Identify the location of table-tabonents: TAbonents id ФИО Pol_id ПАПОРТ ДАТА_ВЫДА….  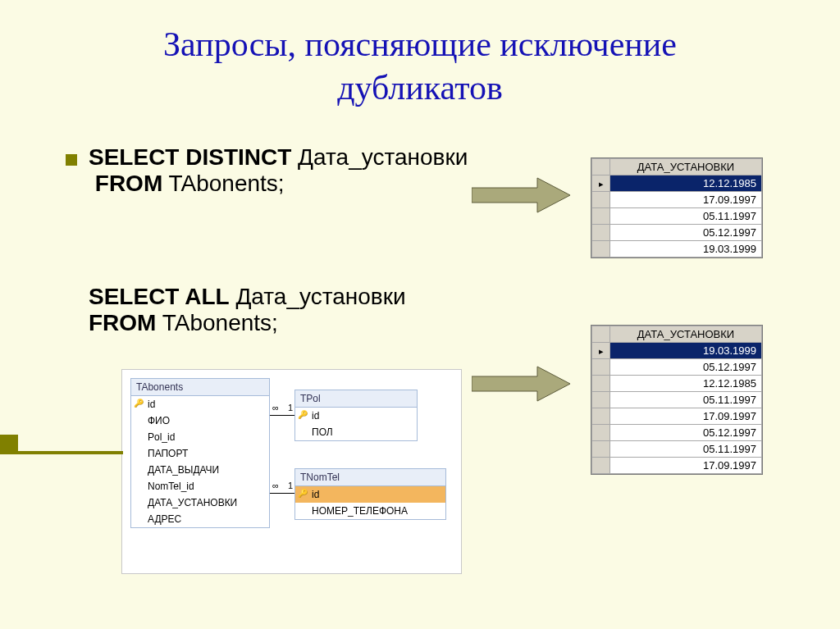
(200, 453).